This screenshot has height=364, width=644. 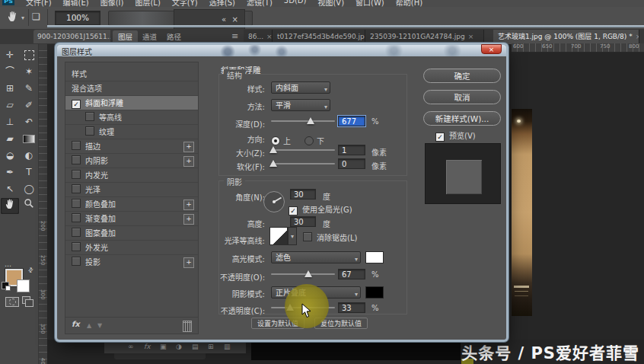 I want to click on styles-list-header: 样式, so click(x=132, y=75).